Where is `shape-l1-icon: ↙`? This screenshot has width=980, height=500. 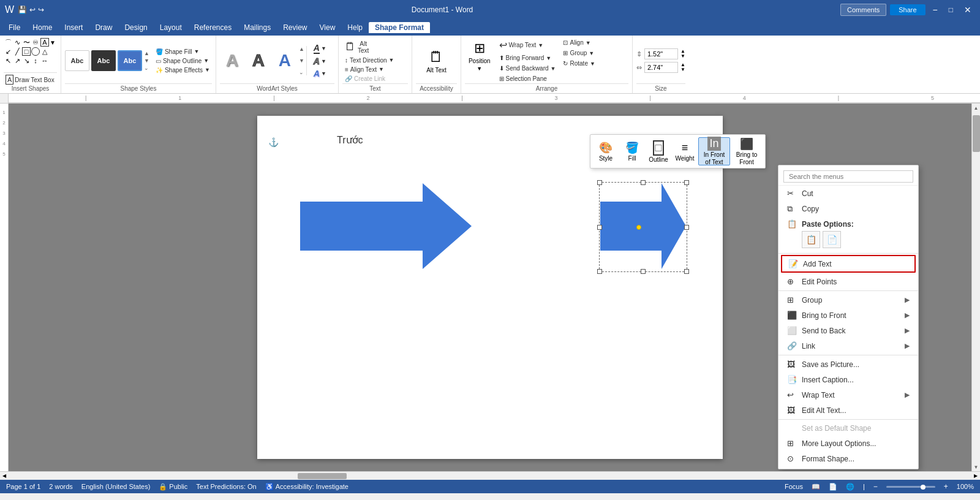 shape-l1-icon: ↙ is located at coordinates (8, 51).